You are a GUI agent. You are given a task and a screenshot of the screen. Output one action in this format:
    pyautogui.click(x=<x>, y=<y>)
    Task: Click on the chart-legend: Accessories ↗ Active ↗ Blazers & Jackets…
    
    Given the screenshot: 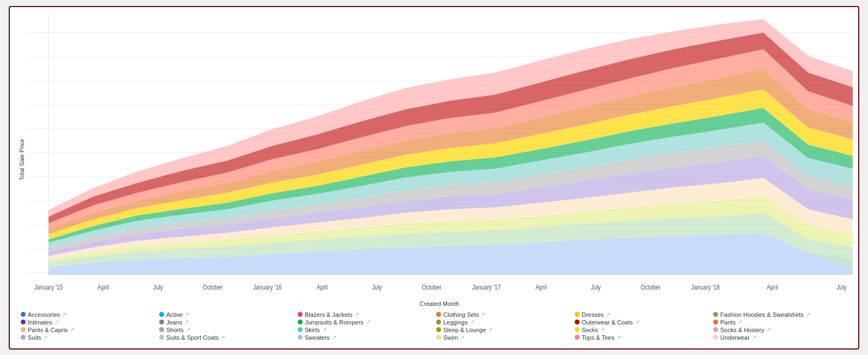 What is the action you would take?
    pyautogui.click(x=434, y=325)
    